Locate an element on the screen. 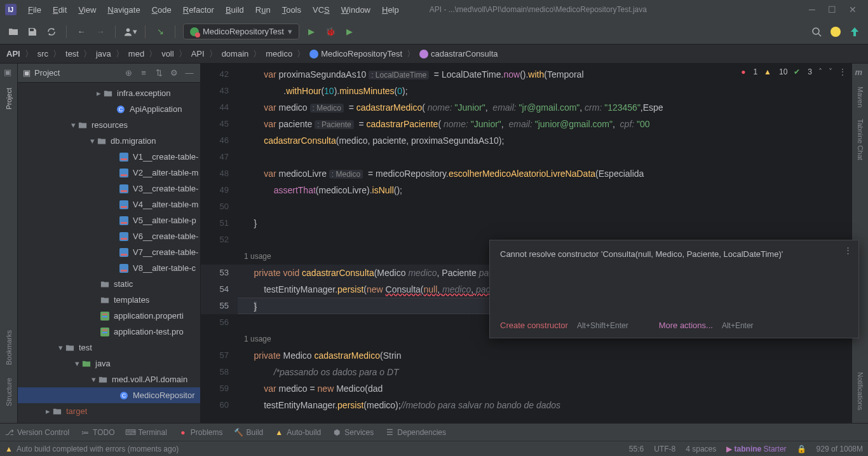 Image resolution: width=868 pixels, height=456 pixels. menu-run: Run is located at coordinates (263, 10).